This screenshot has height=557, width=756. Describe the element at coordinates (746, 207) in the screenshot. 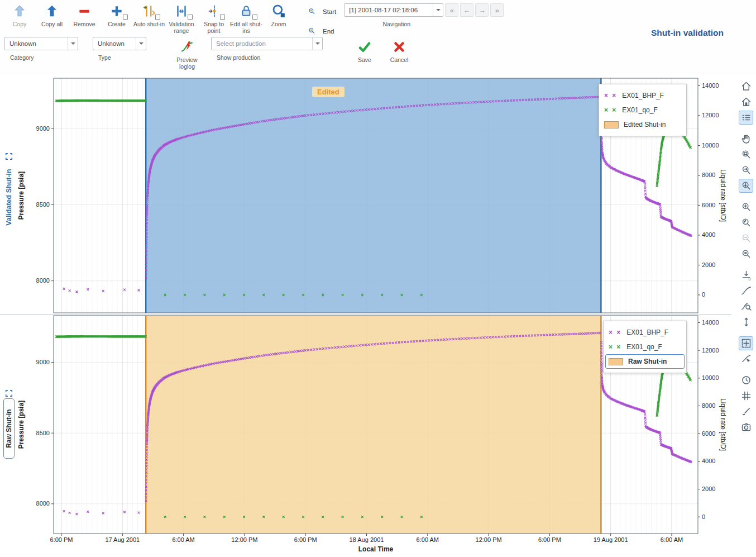

I see `zoom-in-icon` at that location.